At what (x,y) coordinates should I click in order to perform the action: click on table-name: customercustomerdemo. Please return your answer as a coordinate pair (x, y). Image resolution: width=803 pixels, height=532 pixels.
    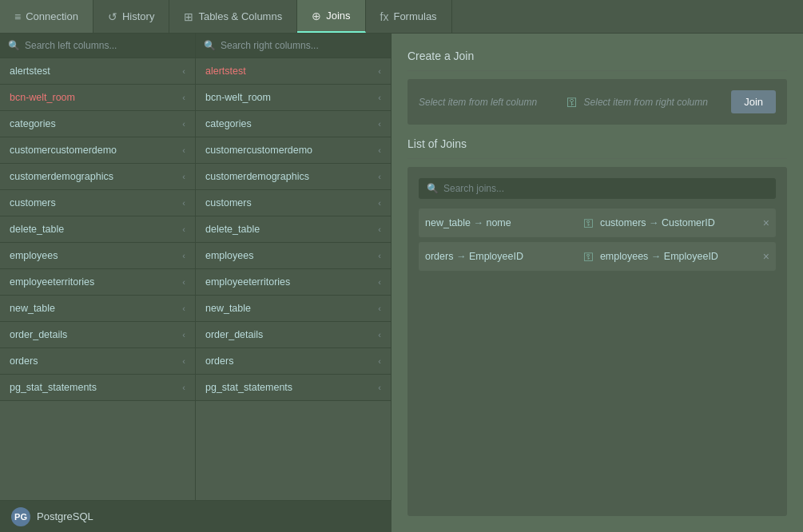
    Looking at the image, I should click on (63, 150).